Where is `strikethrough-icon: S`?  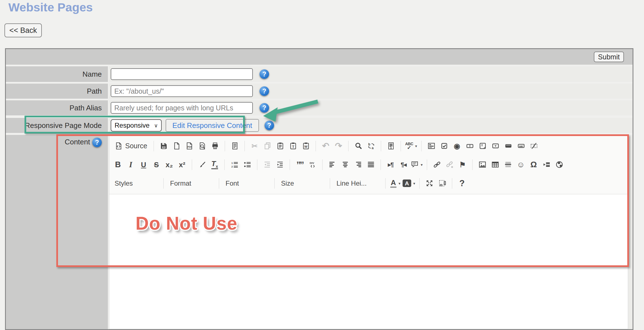
strikethrough-icon: S is located at coordinates (156, 165).